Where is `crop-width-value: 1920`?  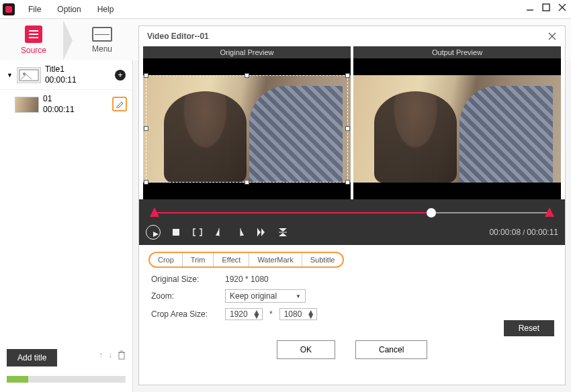
crop-width-value: 1920 is located at coordinates (239, 314).